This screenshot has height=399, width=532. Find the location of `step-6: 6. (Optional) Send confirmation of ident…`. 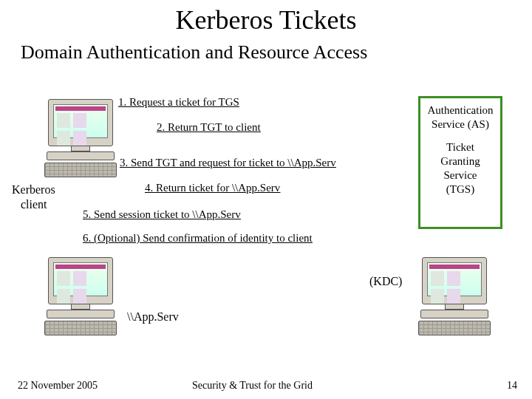

step-6: 6. (Optional) Send confirmation of ident… is located at coordinates (198, 238).